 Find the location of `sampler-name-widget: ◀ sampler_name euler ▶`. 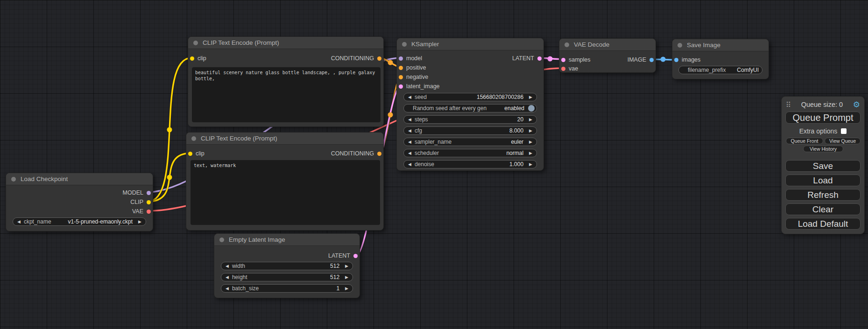

sampler-name-widget: ◀ sampler_name euler ▶ is located at coordinates (470, 142).